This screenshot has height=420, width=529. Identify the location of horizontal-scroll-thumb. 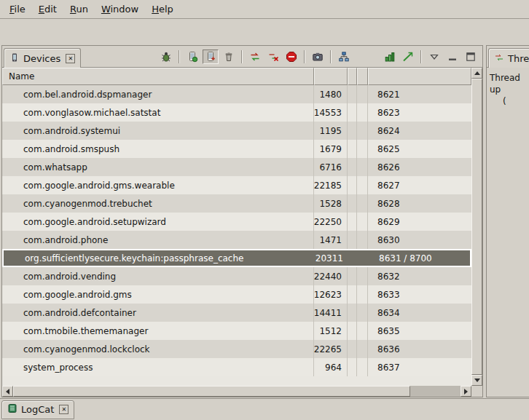
(211, 392).